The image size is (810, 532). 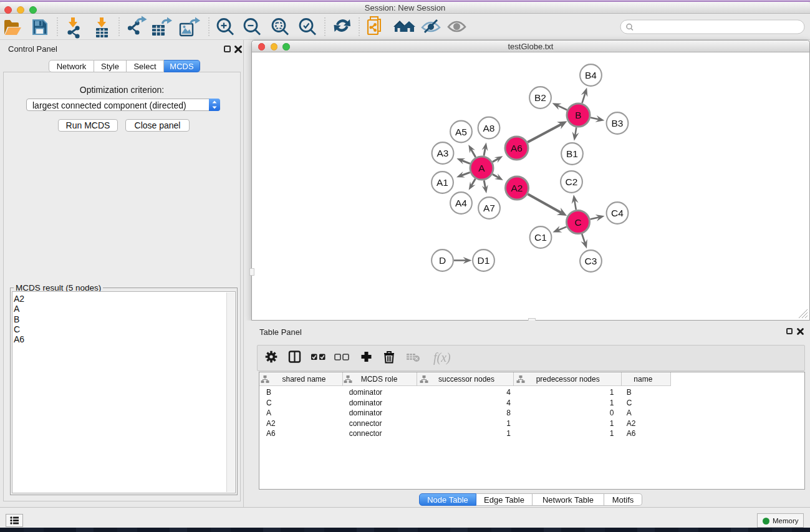 I want to click on svg-text: B4, so click(x=591, y=75).